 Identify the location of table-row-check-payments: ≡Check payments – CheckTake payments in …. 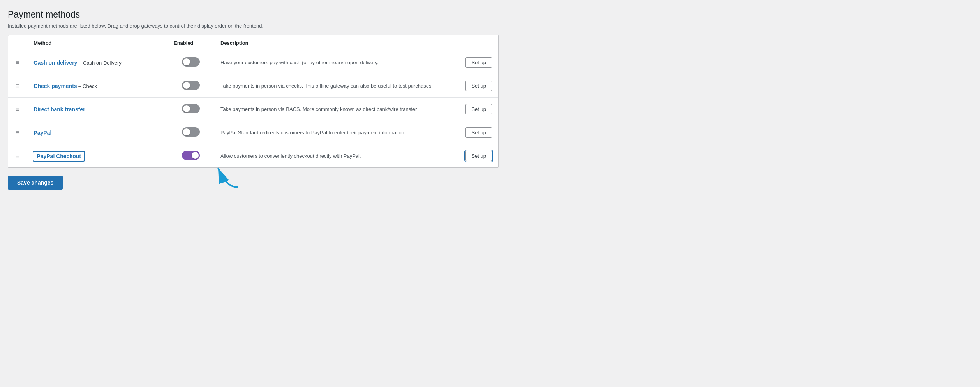
(253, 86).